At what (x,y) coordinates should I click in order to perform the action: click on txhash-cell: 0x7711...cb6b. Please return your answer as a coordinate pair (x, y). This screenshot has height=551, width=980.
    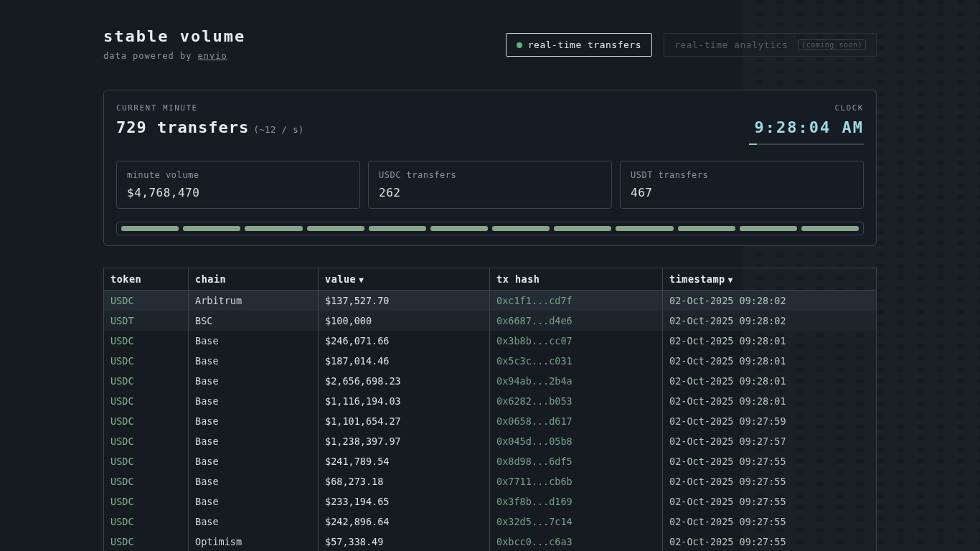
    Looking at the image, I should click on (577, 481).